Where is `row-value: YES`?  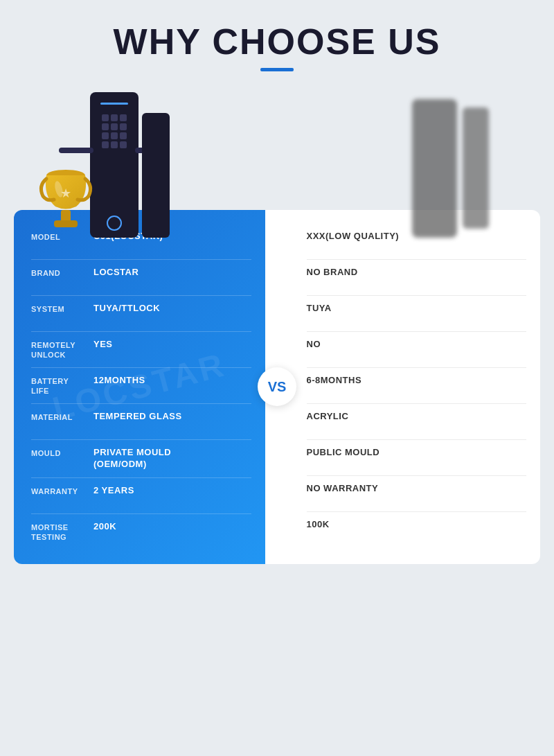 row-value: YES is located at coordinates (103, 345).